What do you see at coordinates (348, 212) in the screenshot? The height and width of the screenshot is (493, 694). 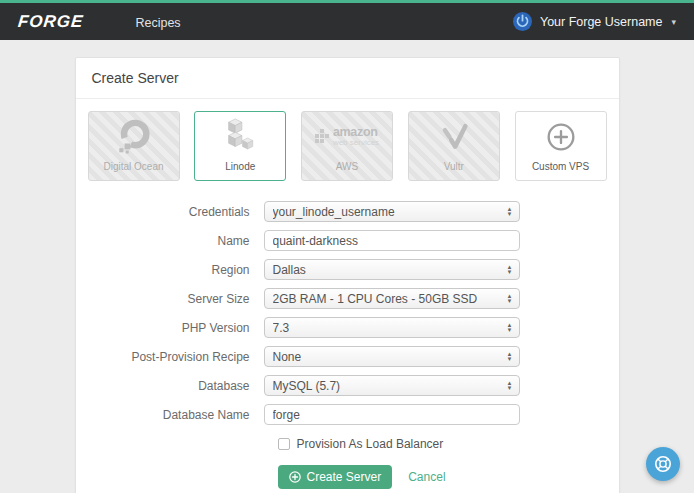 I see `form-row-credentials: Credentials your_linode_username ▲▼` at bounding box center [348, 212].